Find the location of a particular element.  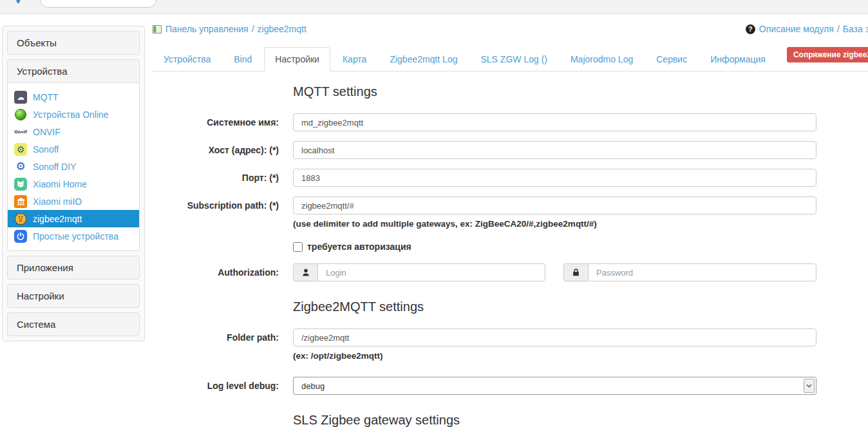

mqtt-settings-title: MQTT settings is located at coordinates (581, 91).